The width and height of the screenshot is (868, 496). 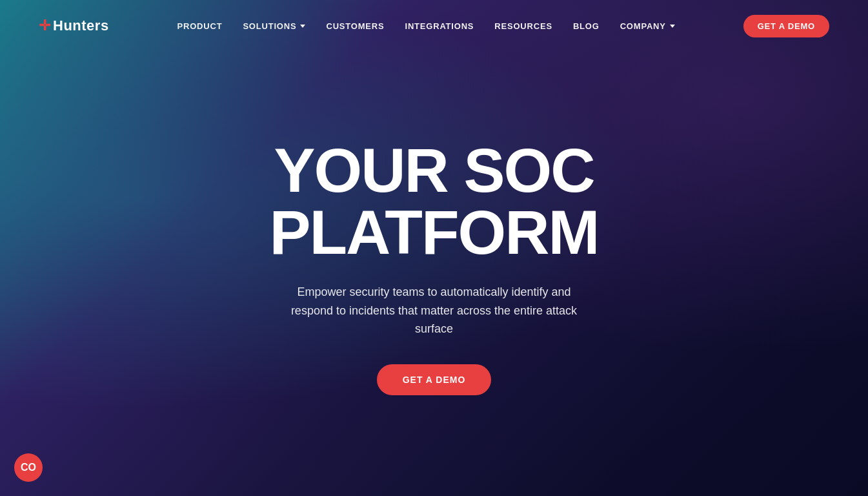 I want to click on nav-link-blog: BLOG, so click(x=586, y=26).